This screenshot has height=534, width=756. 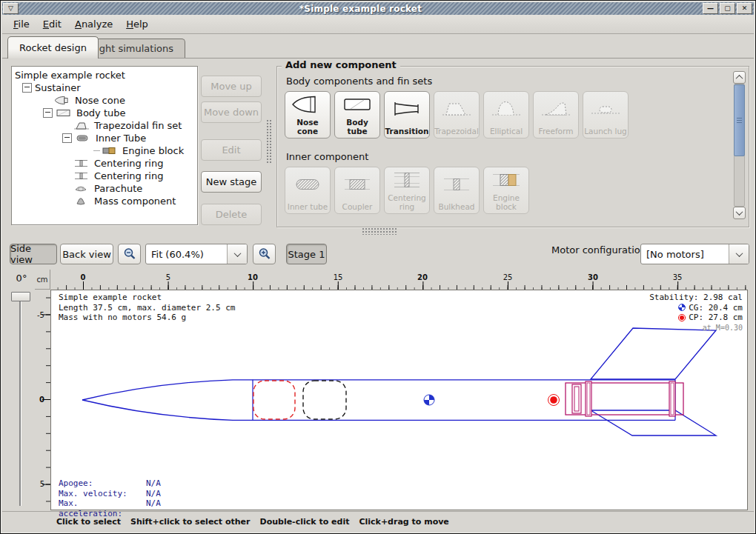 I want to click on magnifier-plus-icon, so click(x=265, y=254).